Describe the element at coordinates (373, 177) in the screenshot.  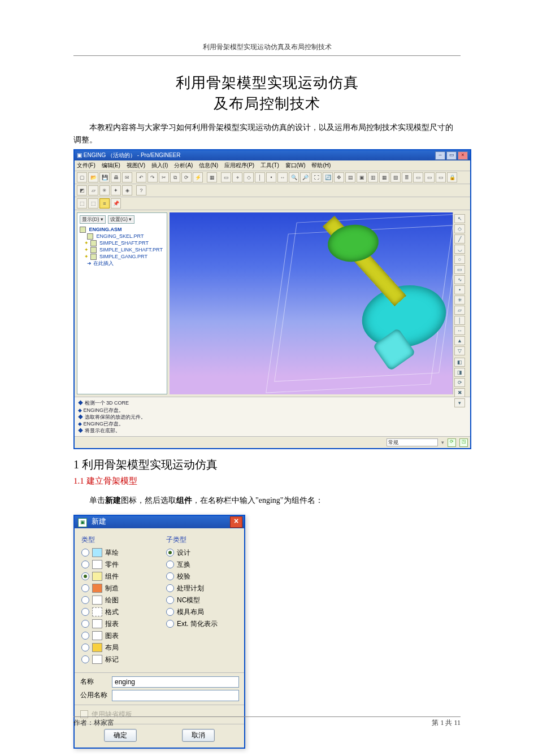
I see `tb-hidden-icon: ▥` at that location.